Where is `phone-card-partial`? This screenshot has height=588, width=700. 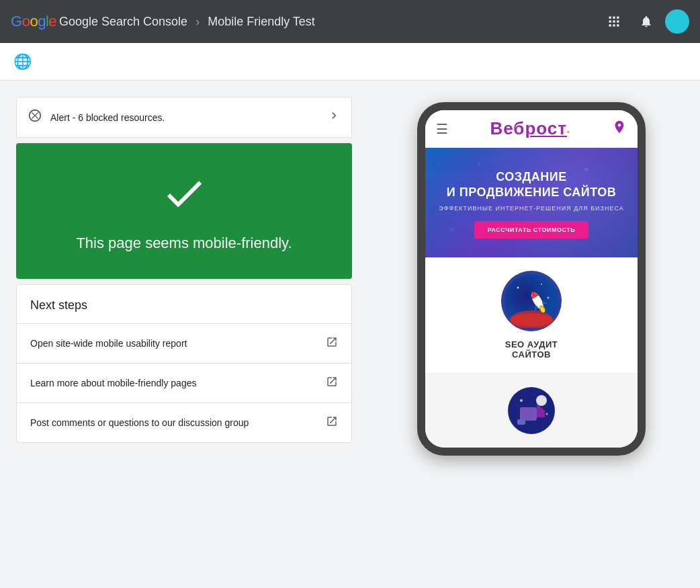
phone-card-partial is located at coordinates (531, 411).